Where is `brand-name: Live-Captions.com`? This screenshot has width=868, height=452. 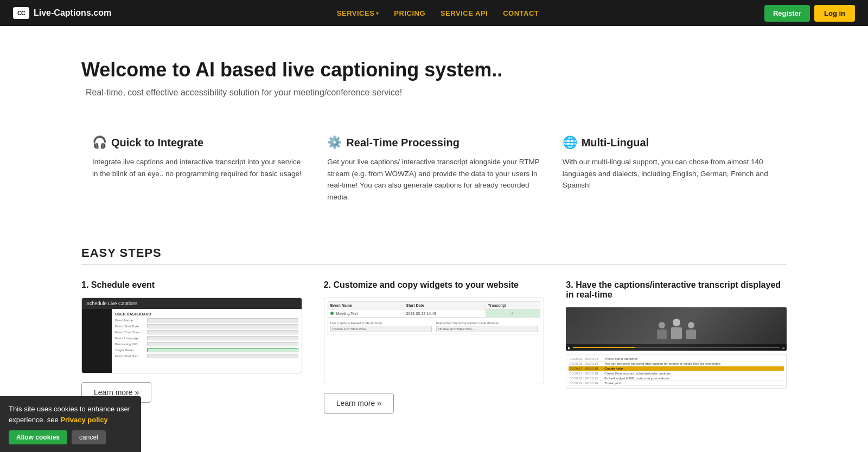 brand-name: Live-Captions.com is located at coordinates (73, 13).